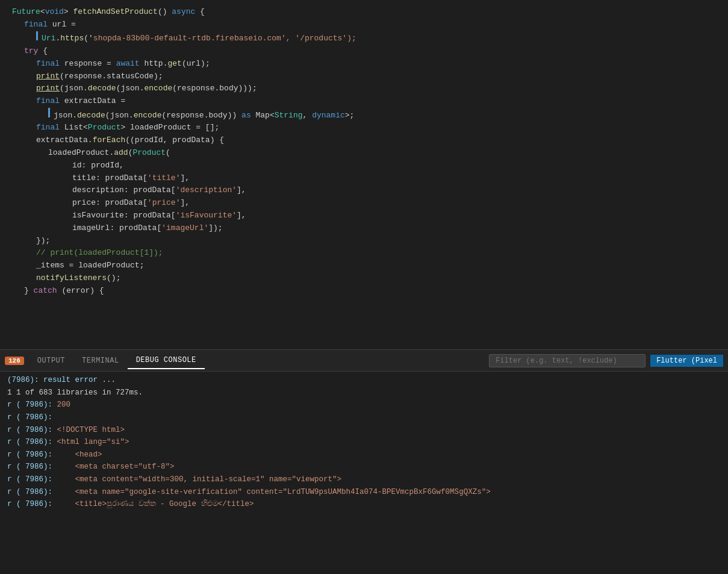 The height and width of the screenshot is (574, 728). What do you see at coordinates (364, 479) in the screenshot?
I see `console-line: r ( 7986): <meta content="width=300, ini…` at bounding box center [364, 479].